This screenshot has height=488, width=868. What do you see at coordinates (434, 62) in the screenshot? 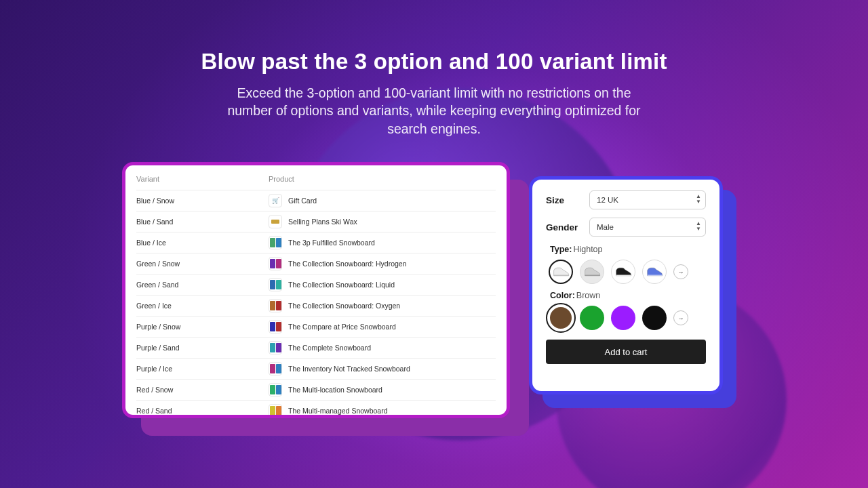
I see `hero-title: Blow past the 3 option and 100 variant l…` at bounding box center [434, 62].